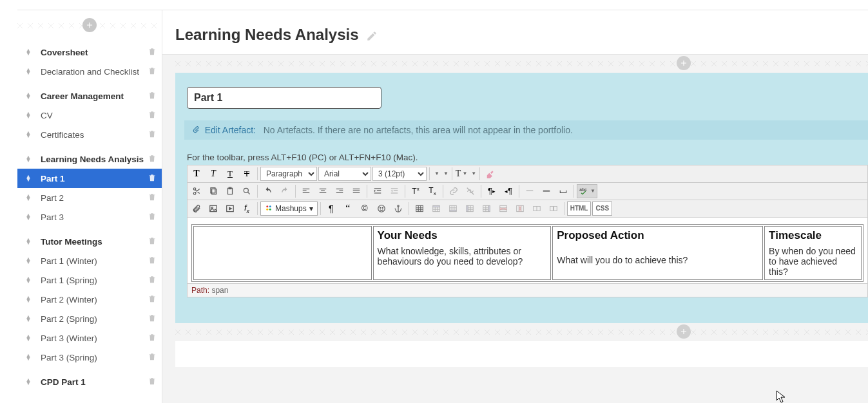  I want to click on clear-formatting-button, so click(490, 174).